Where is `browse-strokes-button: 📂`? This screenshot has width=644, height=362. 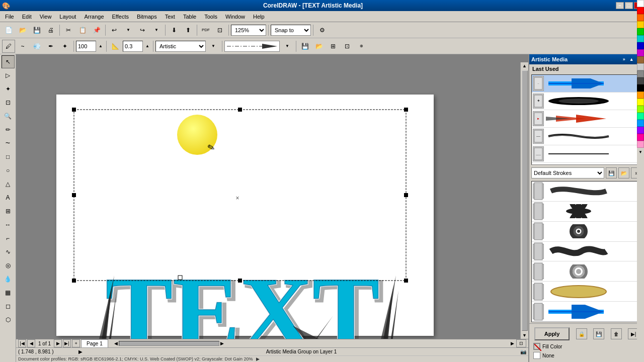
browse-strokes-button: 📂 is located at coordinates (624, 173).